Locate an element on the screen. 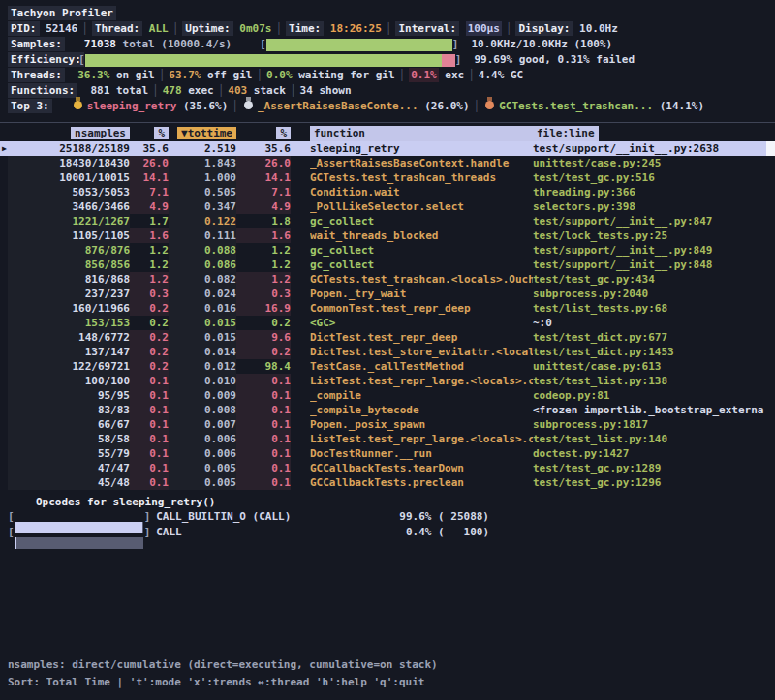  tottime-cell: 0.505 is located at coordinates (202, 192).